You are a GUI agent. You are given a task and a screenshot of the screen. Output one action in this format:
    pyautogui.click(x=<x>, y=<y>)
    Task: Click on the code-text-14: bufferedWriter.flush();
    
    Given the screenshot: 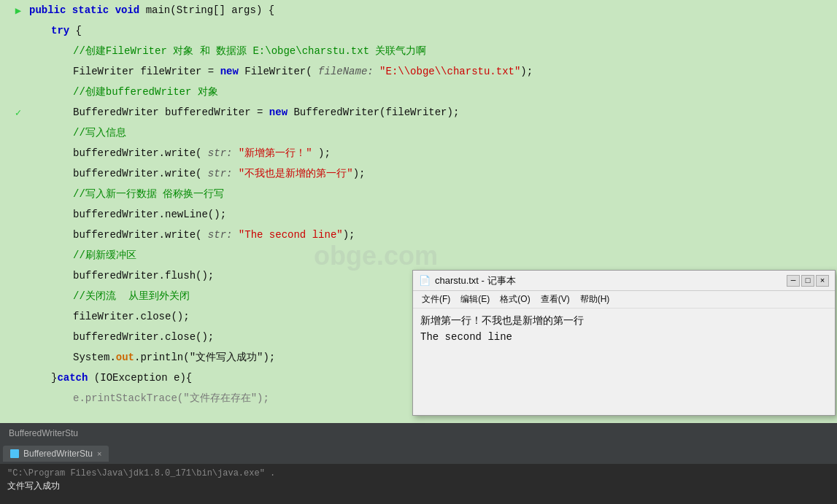 What is the action you would take?
    pyautogui.click(x=121, y=276)
    